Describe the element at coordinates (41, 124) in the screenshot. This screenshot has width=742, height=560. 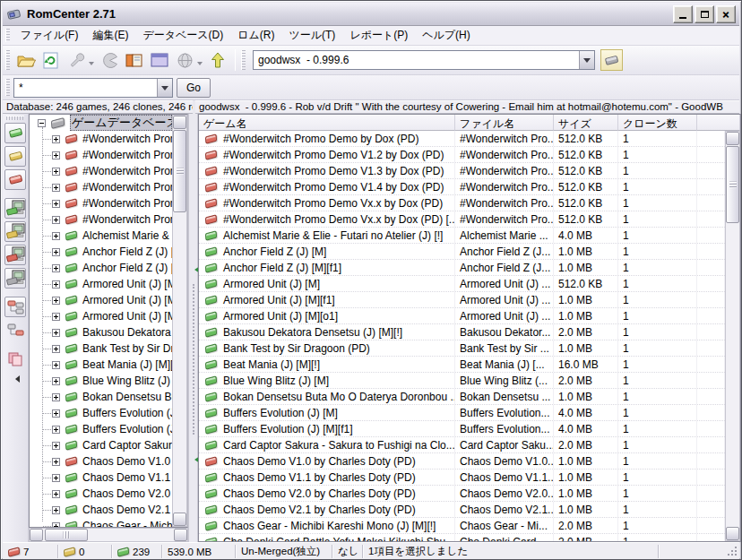
I see `collapse-expander` at that location.